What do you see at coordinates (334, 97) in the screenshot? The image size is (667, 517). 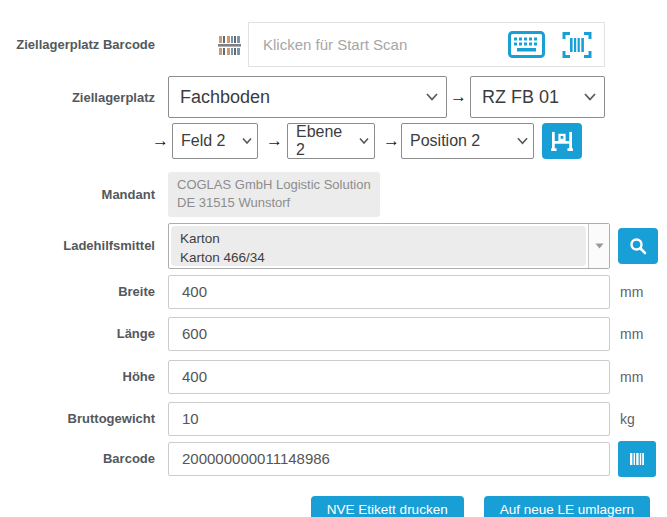 I see `target-row: Ziellagerplatz Fachboden → RZ FB 01` at bounding box center [334, 97].